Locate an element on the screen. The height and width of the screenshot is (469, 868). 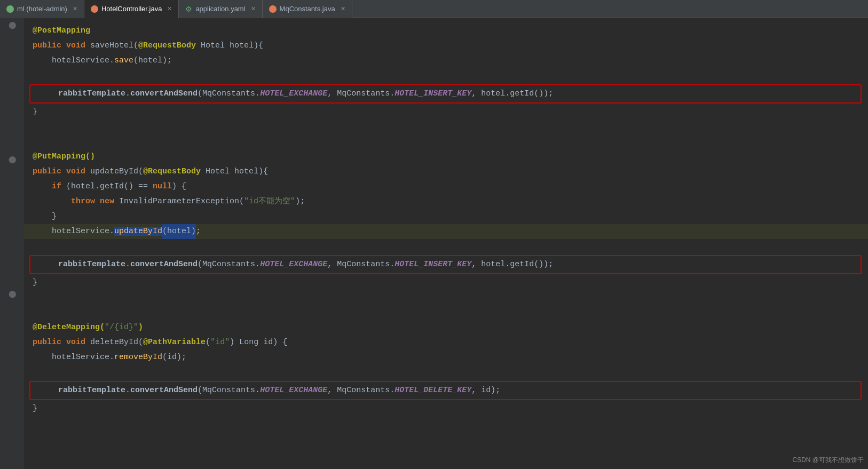
line-save-hotel-sig: public void saveHotel(@RequestBody Hotel… is located at coordinates (446, 46).